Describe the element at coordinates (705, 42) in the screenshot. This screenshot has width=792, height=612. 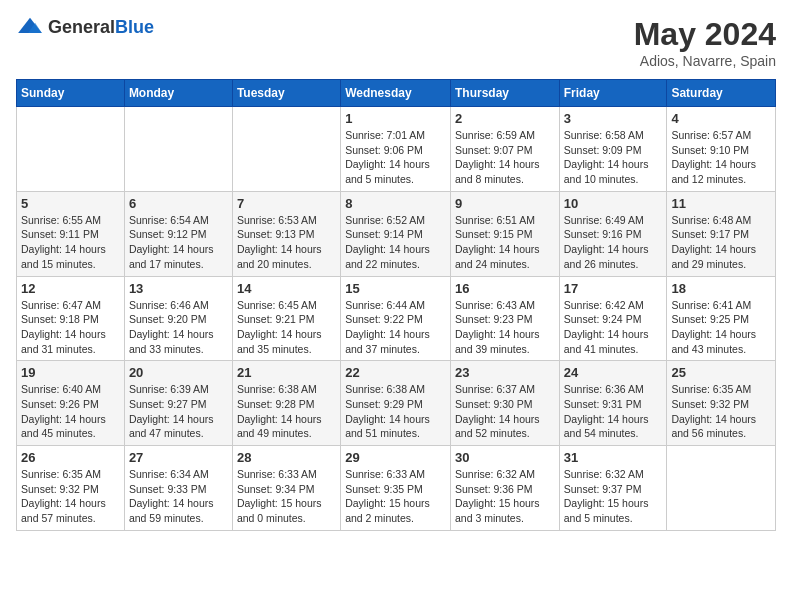
I see `title-block: May 2024 Adios, Navarre, Spain` at that location.